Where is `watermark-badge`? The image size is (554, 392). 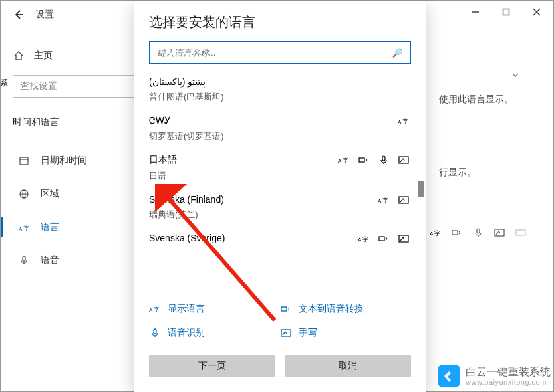
watermark-badge is located at coordinates (449, 376).